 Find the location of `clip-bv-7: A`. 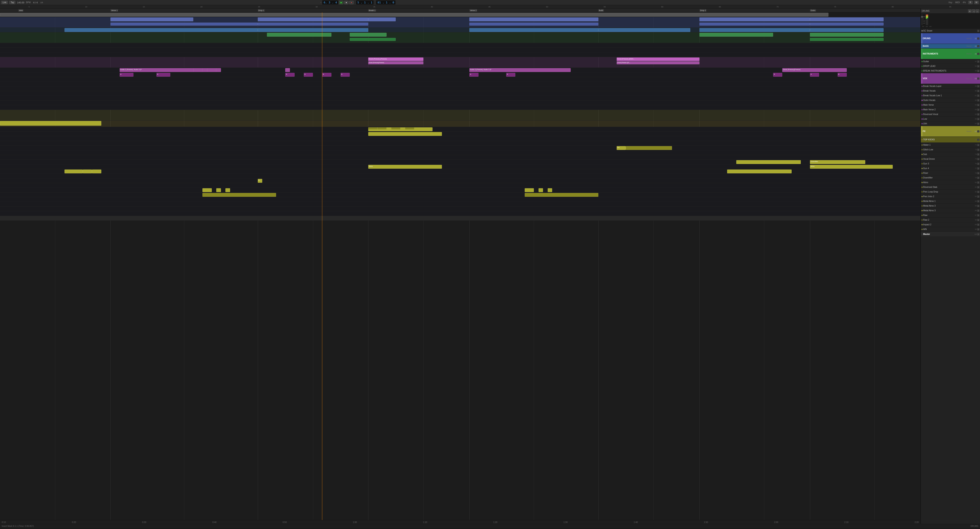

clip-bv-7: A is located at coordinates (474, 75).